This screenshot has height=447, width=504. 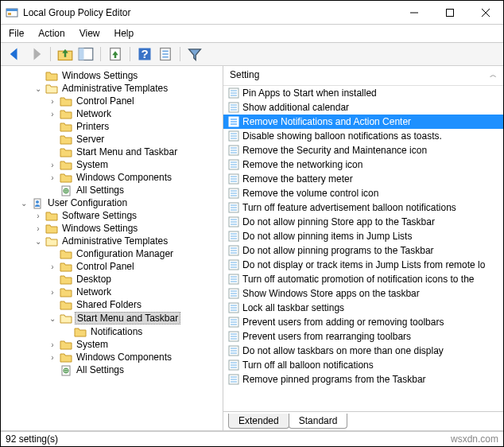 I want to click on window-title: Local Group Policy Editor, so click(x=210, y=13).